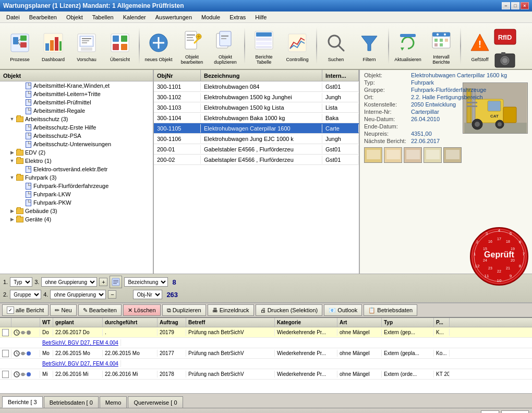  I want to click on tree-item: ▼ Arbeitsschutz (3), so click(76, 119).